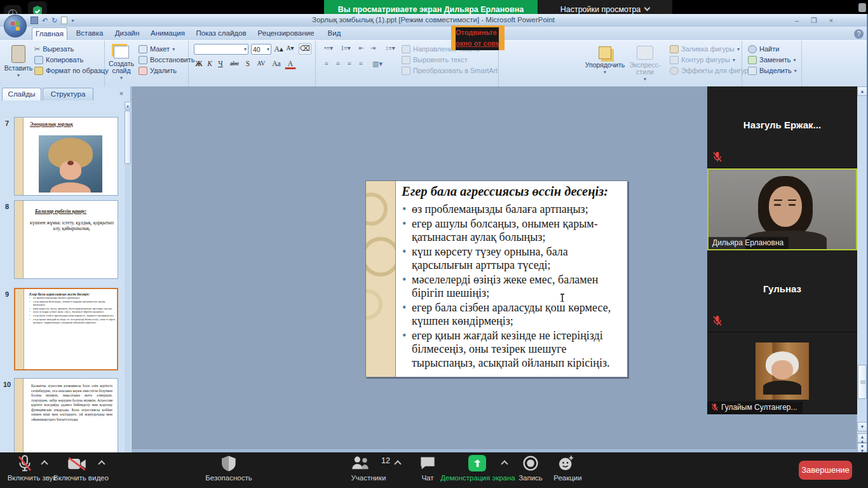 The width and height of the screenshot is (868, 488). I want to click on tab-review: Рецензирование, so click(286, 34).